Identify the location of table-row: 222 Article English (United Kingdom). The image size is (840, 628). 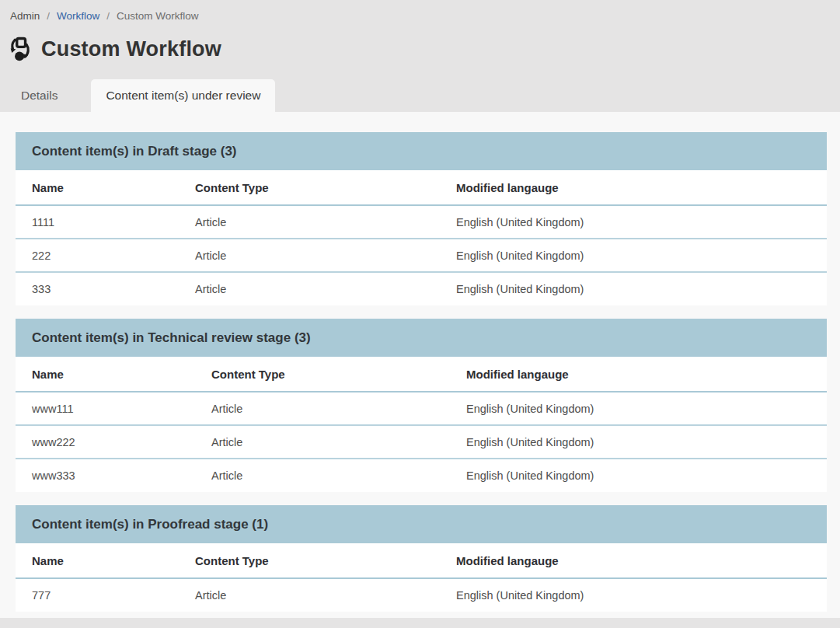
(421, 255).